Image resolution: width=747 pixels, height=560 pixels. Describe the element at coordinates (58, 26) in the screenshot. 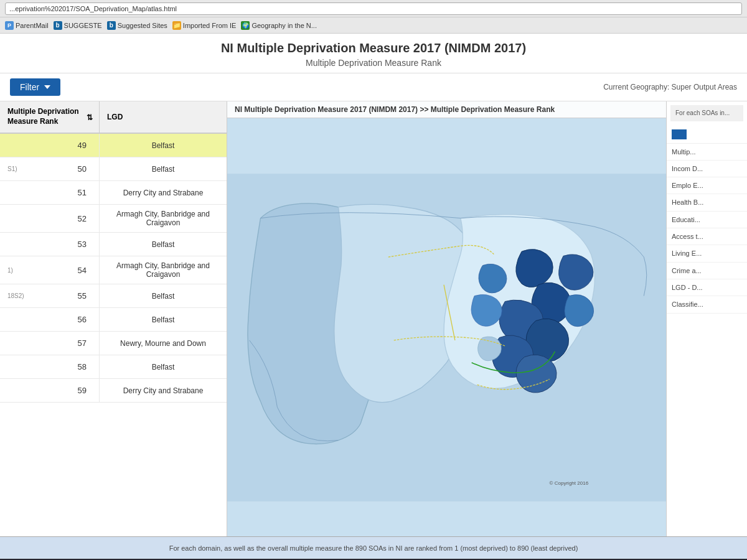

I see `suggeste-icon: b` at that location.